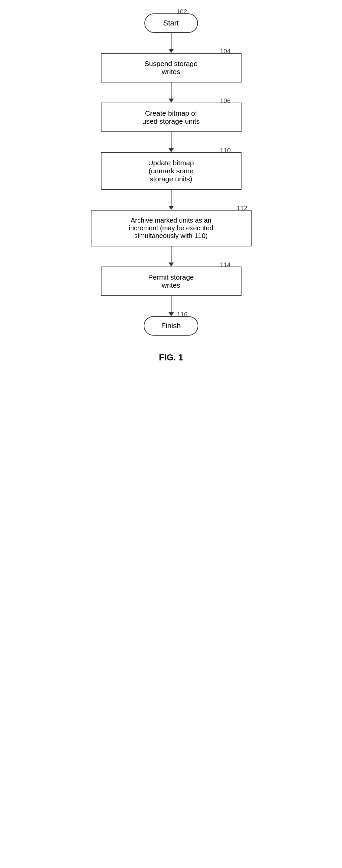 The height and width of the screenshot is (868, 342). I want to click on step112-node: Archive marked units as anincrement (may…, so click(171, 228).